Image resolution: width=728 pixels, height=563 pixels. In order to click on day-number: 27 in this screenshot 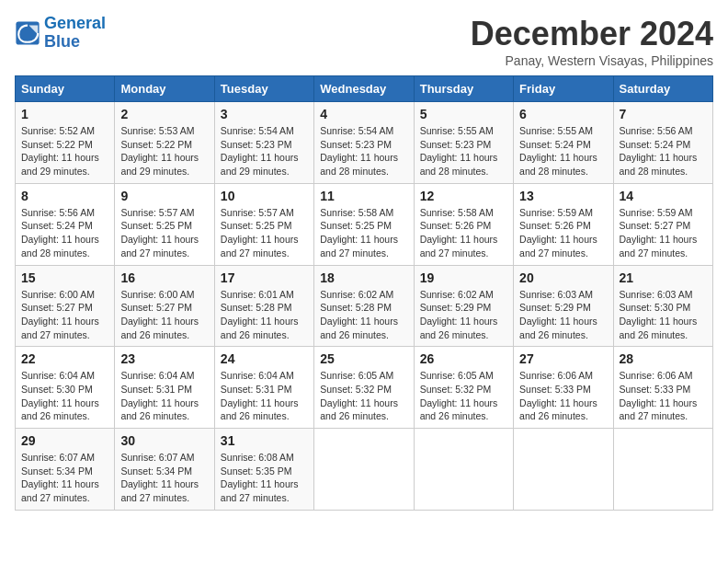, I will do `click(563, 359)`.